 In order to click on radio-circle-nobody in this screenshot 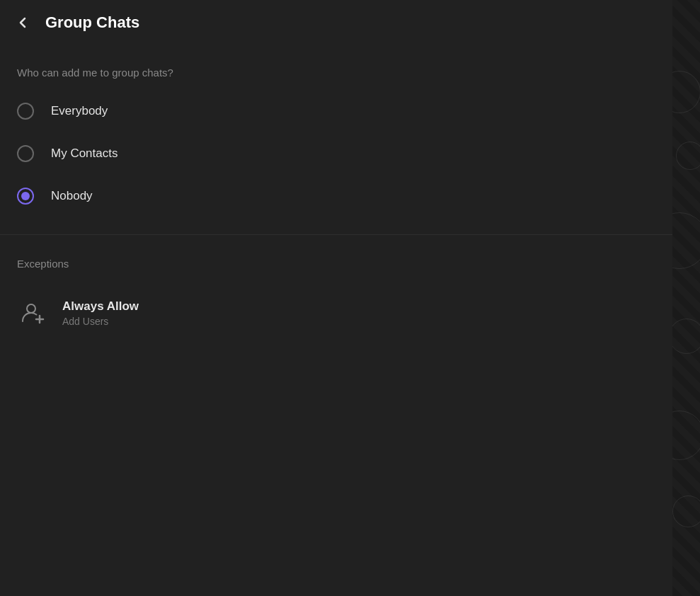, I will do `click(25, 196)`.